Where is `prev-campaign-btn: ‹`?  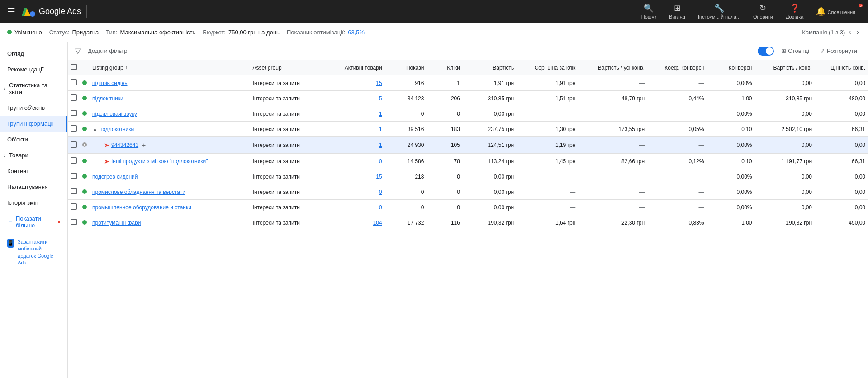 prev-campaign-btn: ‹ is located at coordinates (849, 32).